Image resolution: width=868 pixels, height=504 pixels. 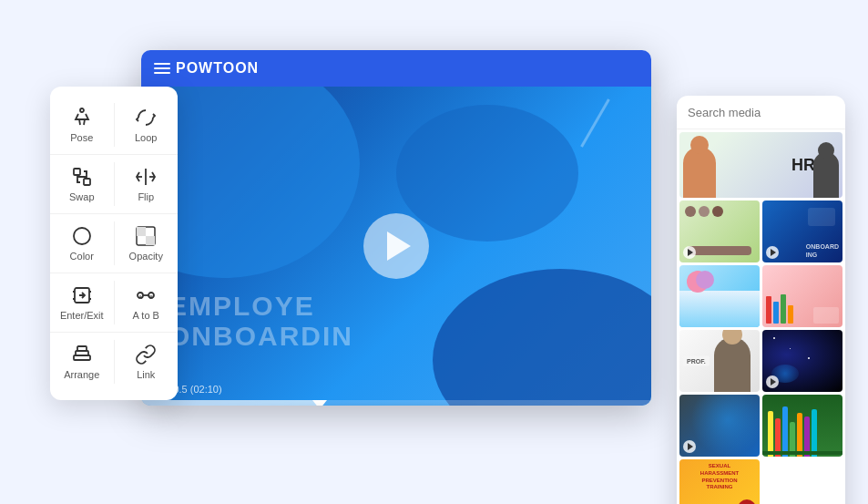 I want to click on toolbar-item-pose: Pose, so click(x=82, y=125).